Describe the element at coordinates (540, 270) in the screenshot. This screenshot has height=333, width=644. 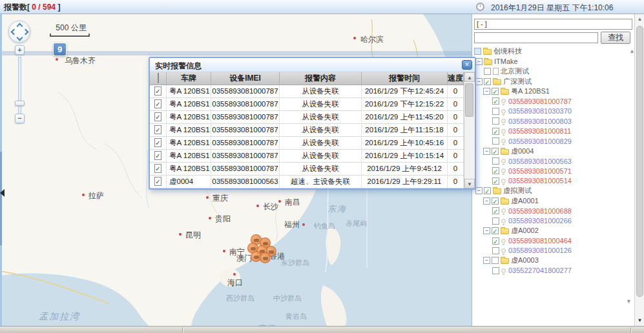
I see `device-imei-label: 0355227041800277` at that location.